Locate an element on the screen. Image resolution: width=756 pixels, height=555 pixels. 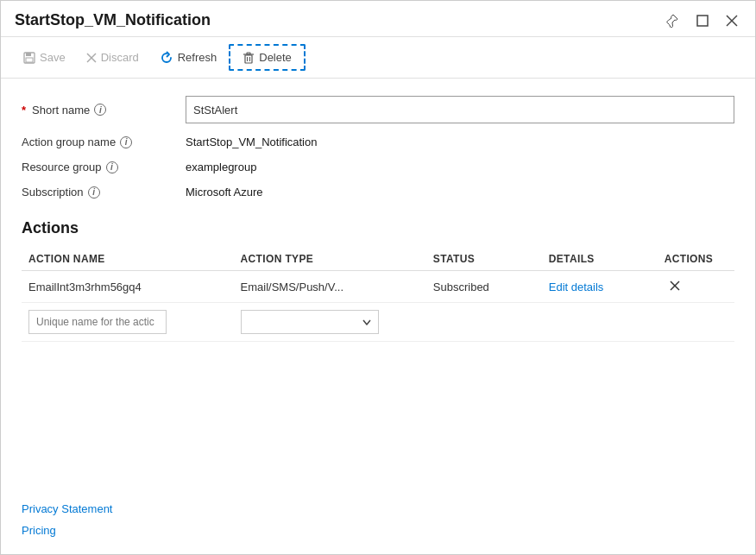
new-action-name-cell is located at coordinates (128, 323).